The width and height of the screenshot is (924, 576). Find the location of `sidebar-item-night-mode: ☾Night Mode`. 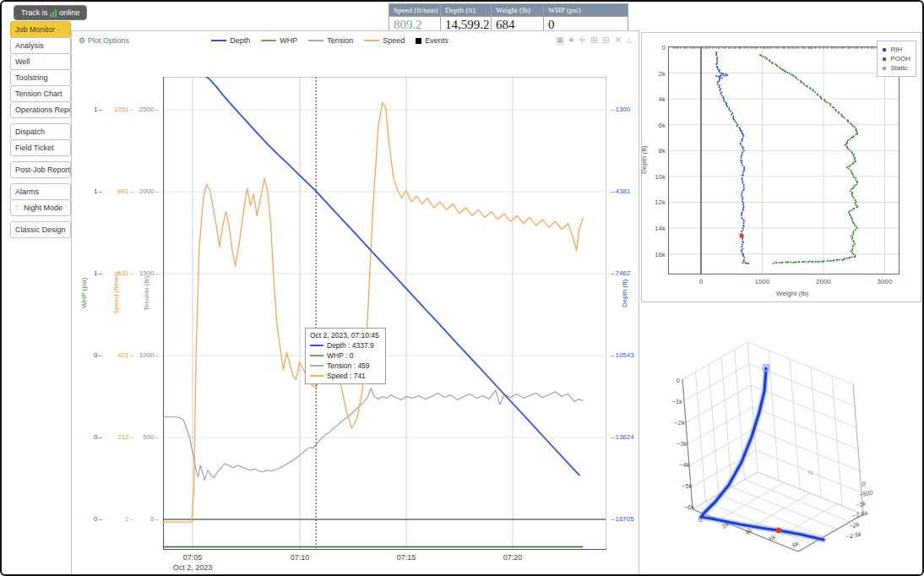

sidebar-item-night-mode: ☾Night Mode is located at coordinates (41, 208).